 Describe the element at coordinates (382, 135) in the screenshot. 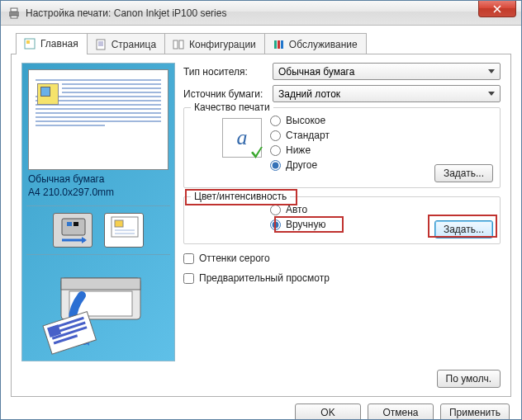

I see `quality-radio-standard: Стандарт` at that location.